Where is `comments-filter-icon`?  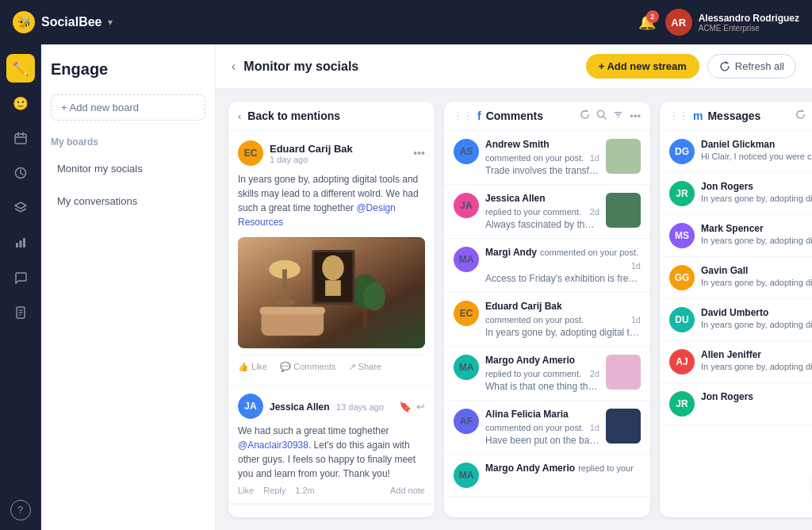 comments-filter-icon is located at coordinates (619, 116).